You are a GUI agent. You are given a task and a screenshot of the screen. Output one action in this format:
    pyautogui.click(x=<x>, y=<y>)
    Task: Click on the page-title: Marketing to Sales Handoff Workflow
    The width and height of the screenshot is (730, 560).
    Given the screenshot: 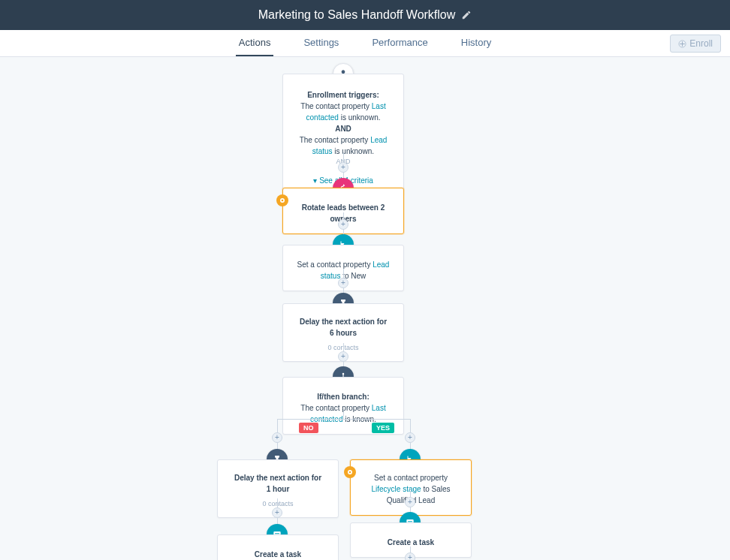 What is the action you would take?
    pyautogui.click(x=357, y=15)
    